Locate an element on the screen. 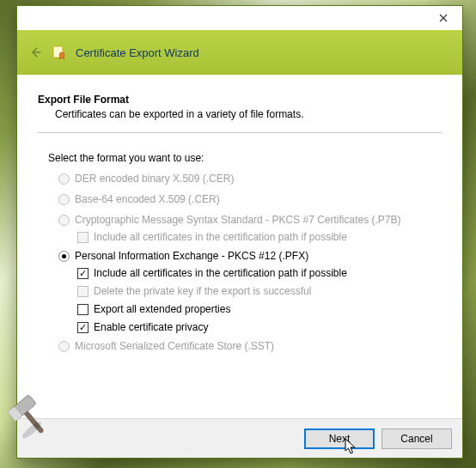 Image resolution: width=476 pixels, height=468 pixels. close-button is located at coordinates (443, 18).